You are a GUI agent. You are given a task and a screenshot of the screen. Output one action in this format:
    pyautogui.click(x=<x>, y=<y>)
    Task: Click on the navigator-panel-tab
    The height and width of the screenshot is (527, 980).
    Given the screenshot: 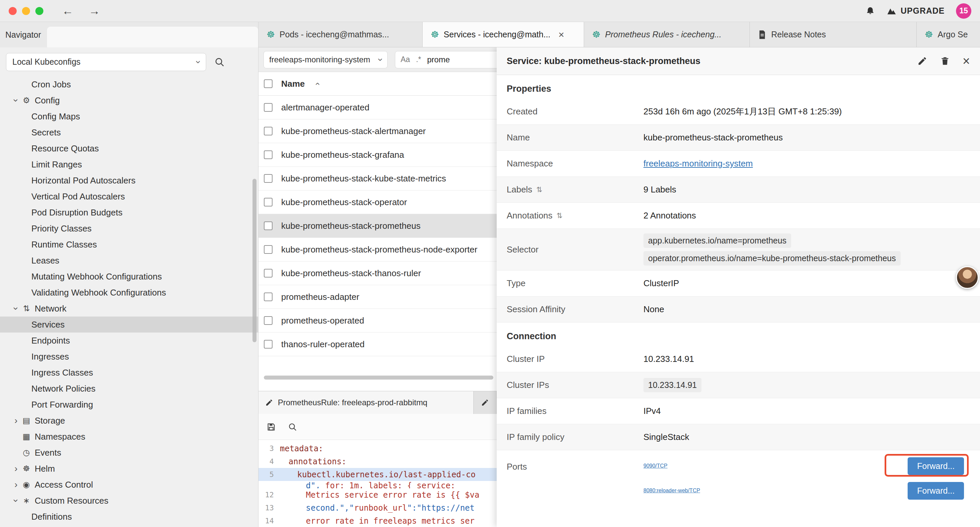 What is the action you would take?
    pyautogui.click(x=153, y=37)
    